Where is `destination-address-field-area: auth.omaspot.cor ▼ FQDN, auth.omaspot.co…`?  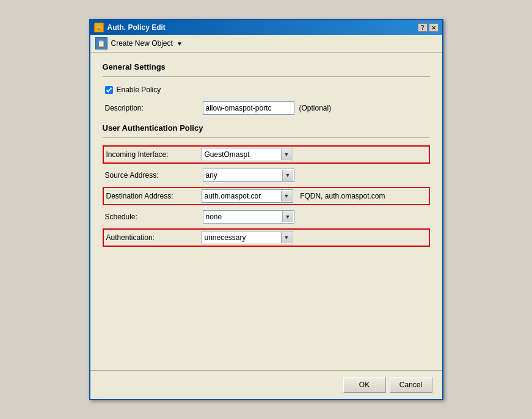 destination-address-field-area: auth.omaspot.cor ▼ FQDN, auth.omaspot.co… is located at coordinates (293, 196).